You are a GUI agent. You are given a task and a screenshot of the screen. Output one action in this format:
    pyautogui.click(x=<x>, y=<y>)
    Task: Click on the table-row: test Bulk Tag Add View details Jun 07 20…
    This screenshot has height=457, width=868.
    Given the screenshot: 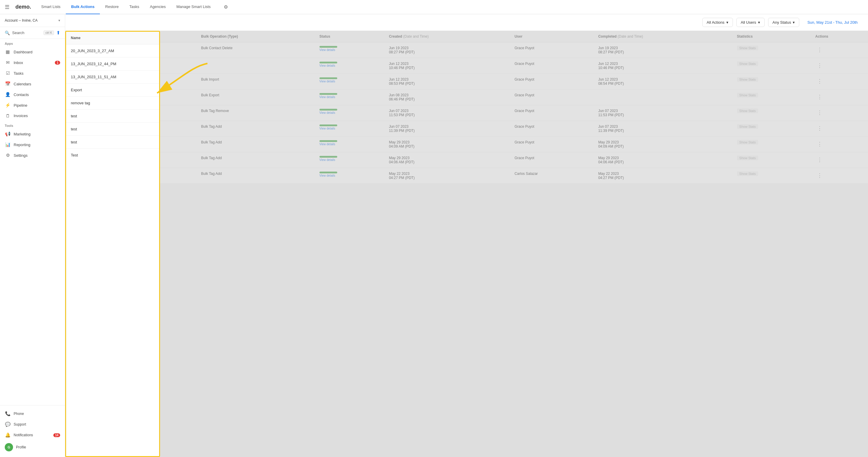 What is the action you would take?
    pyautogui.click(x=466, y=129)
    